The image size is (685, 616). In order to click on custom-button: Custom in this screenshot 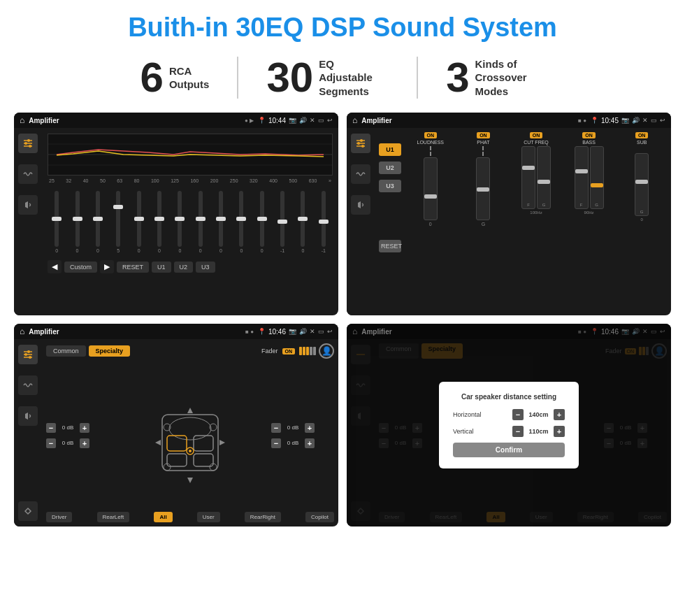, I will do `click(81, 267)`.